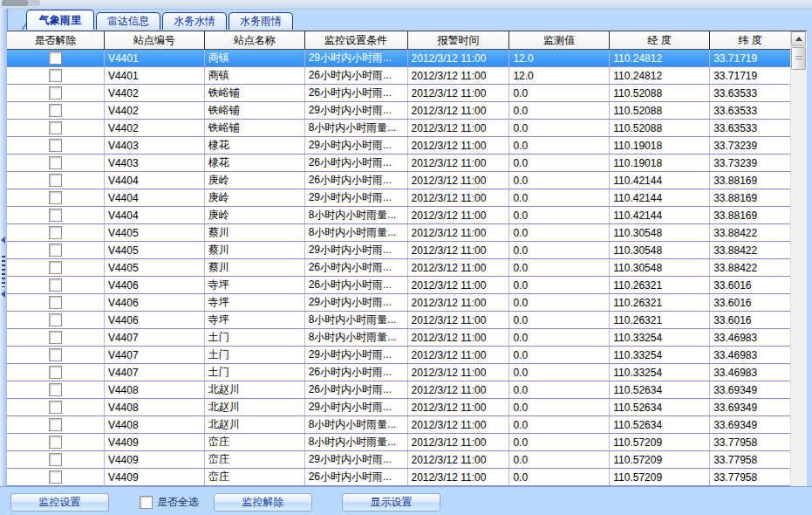 The width and height of the screenshot is (812, 515). Describe the element at coordinates (15, 3) in the screenshot. I see `window-control-blob` at that location.